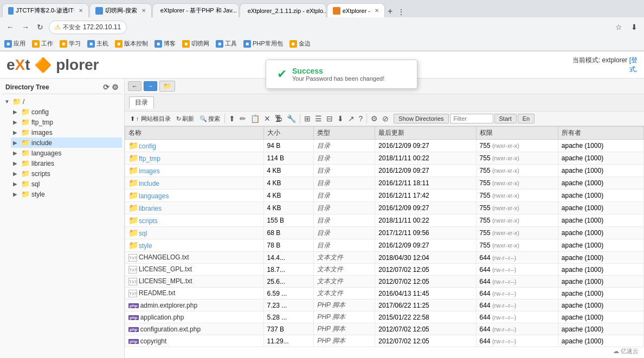  I want to click on archive-button: 🗜, so click(279, 119).